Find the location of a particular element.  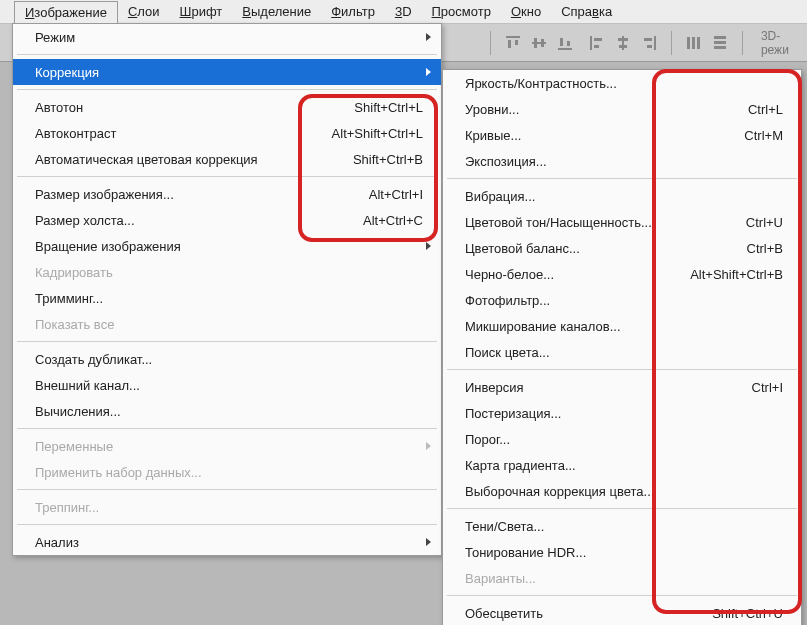

menu-item-label: Размер изображения... is located at coordinates (202, 194).